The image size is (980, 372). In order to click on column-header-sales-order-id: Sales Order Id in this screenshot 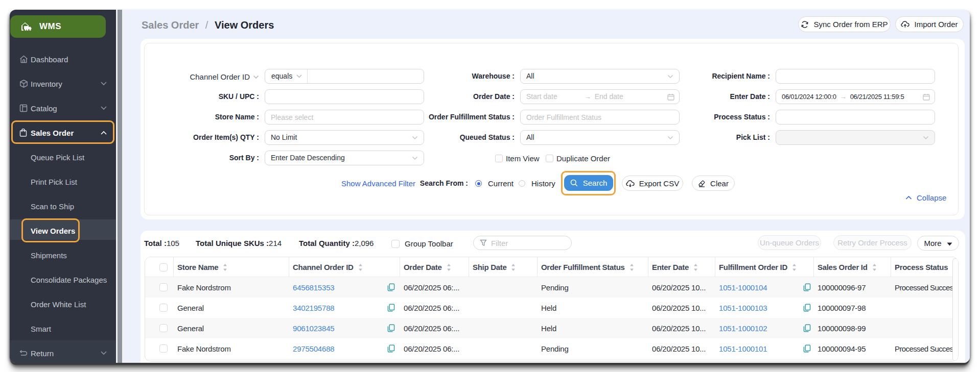, I will do `click(852, 267)`.